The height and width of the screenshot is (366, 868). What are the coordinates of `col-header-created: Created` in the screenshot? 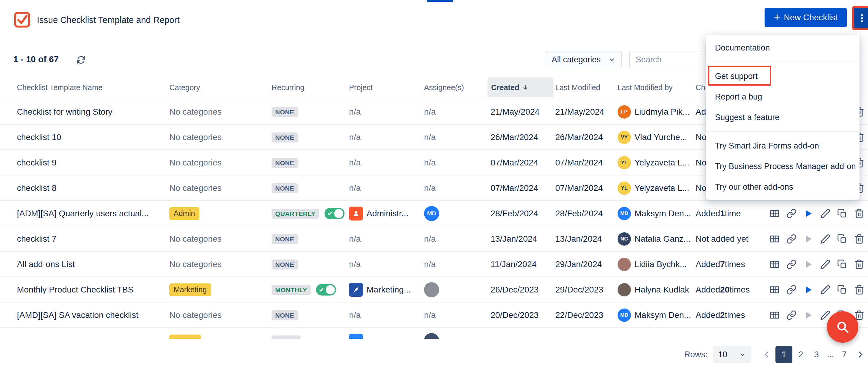 It's located at (521, 88).